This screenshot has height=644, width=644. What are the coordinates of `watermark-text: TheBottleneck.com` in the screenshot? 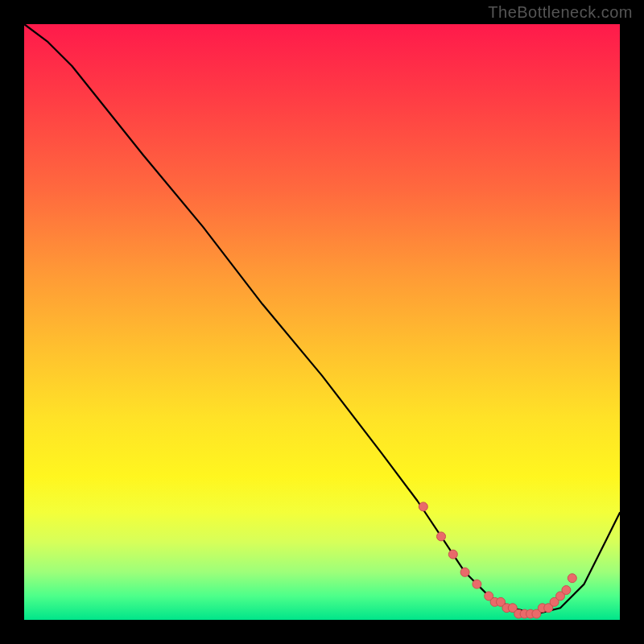 It's located at (560, 13).